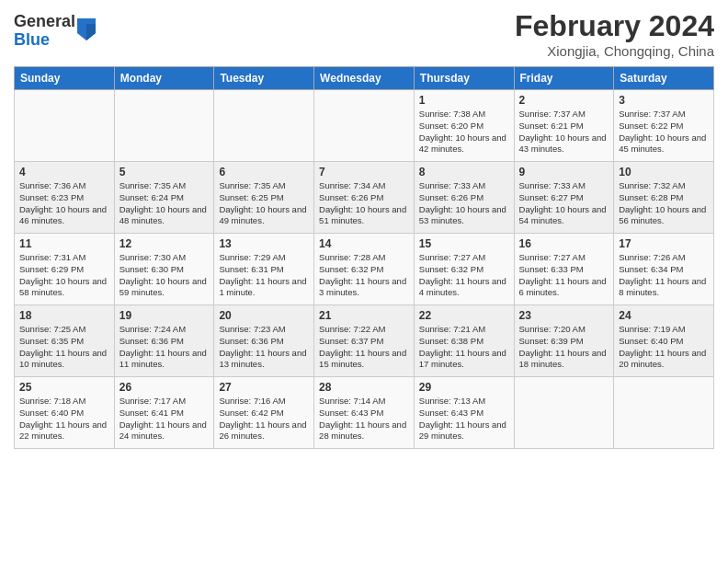 This screenshot has width=728, height=563. I want to click on header-friday: Friday, so click(564, 79).